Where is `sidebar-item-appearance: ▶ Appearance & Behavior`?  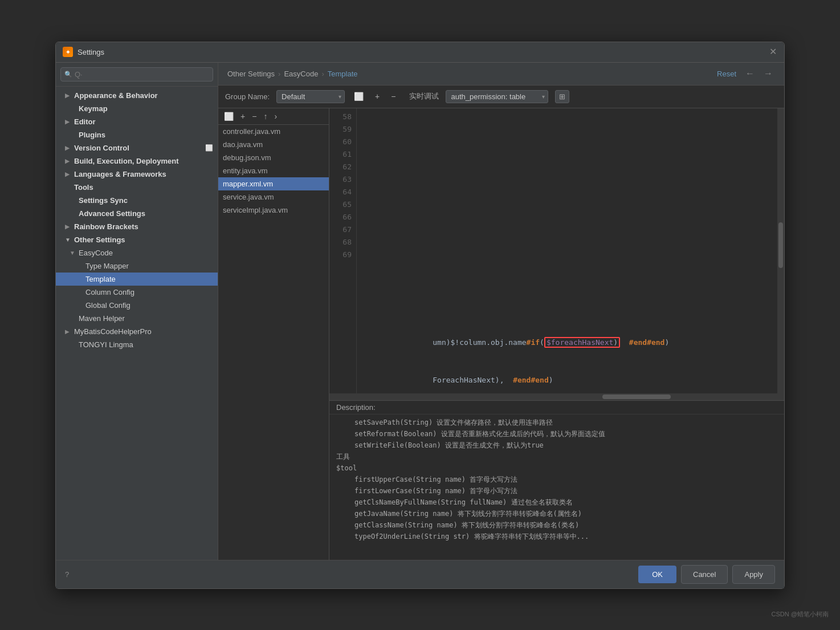
sidebar-item-appearance: ▶ Appearance & Behavior is located at coordinates (137, 96).